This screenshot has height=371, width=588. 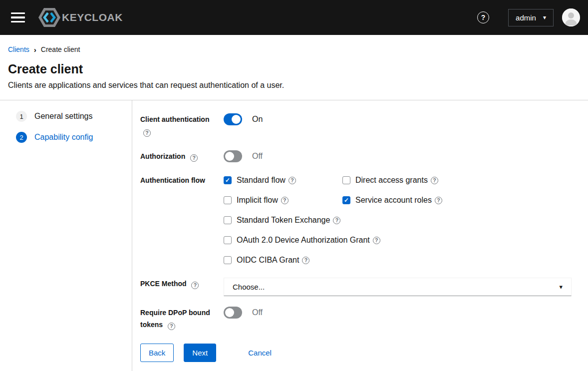 I want to click on question-glyph: ?, so click(x=483, y=17).